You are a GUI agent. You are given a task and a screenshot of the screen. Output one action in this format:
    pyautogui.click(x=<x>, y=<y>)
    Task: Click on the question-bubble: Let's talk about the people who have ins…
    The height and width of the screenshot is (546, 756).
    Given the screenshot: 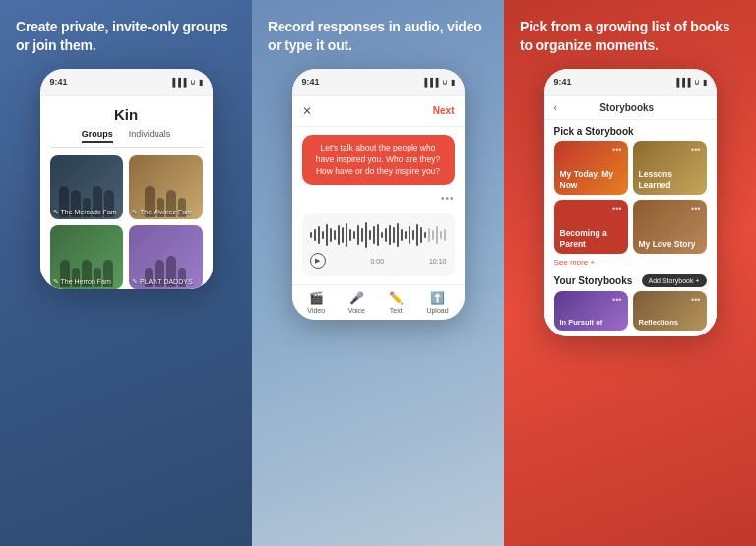 What is the action you would take?
    pyautogui.click(x=378, y=160)
    